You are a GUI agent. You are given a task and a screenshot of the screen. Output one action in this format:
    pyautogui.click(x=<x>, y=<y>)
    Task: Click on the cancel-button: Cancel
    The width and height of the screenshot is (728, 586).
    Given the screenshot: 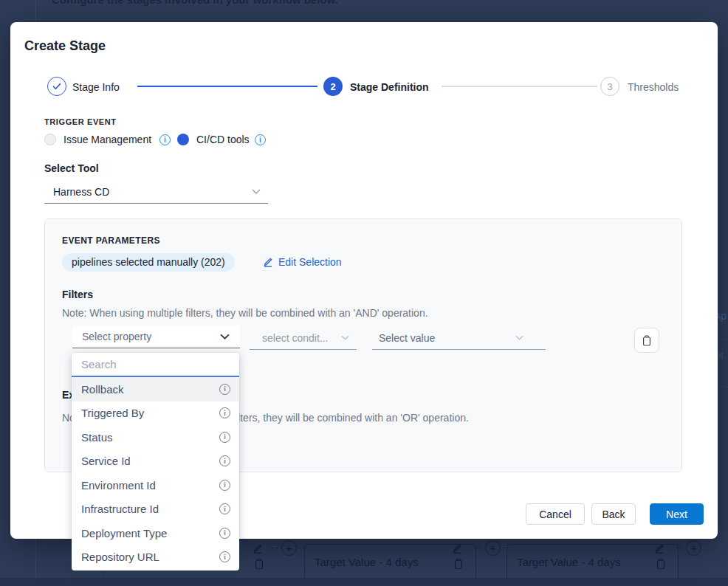 What is the action you would take?
    pyautogui.click(x=555, y=514)
    